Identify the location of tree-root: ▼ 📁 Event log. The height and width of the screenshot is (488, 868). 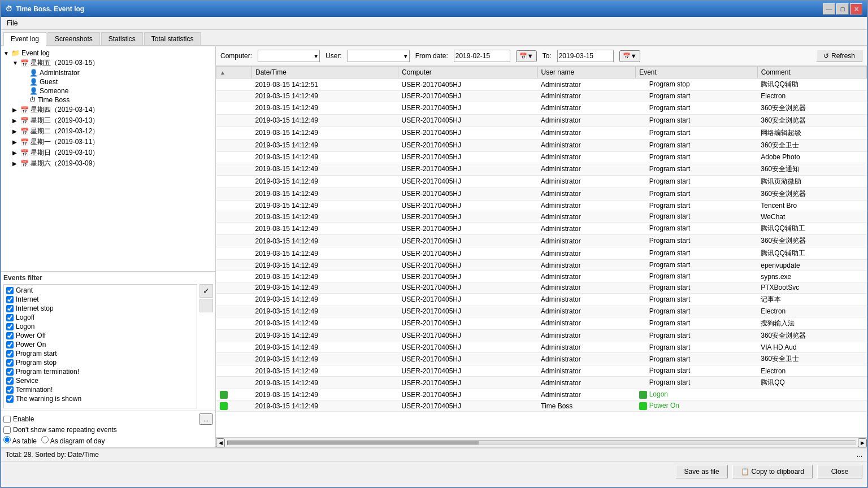
(108, 53).